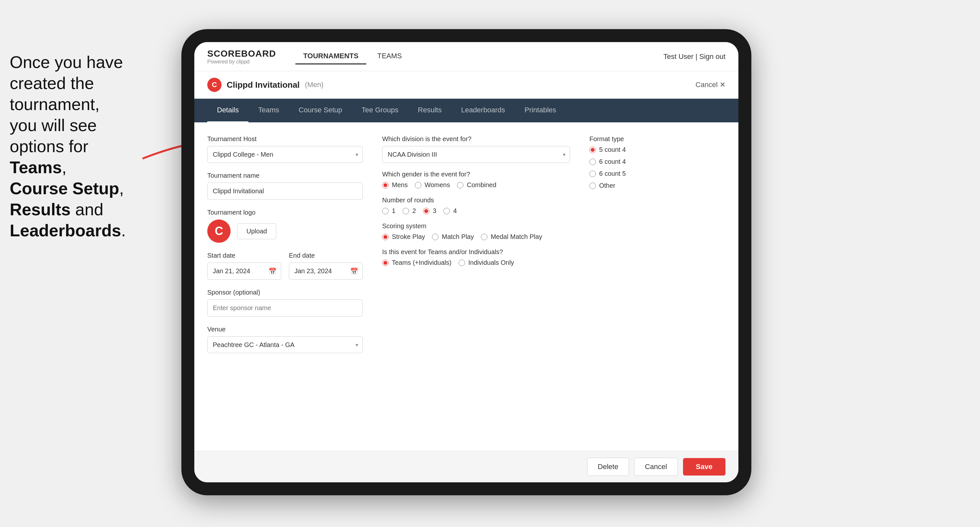 Image resolution: width=980 pixels, height=527 pixels. I want to click on venue-select: Peachtree GC - Atlanta - GA, so click(285, 345).